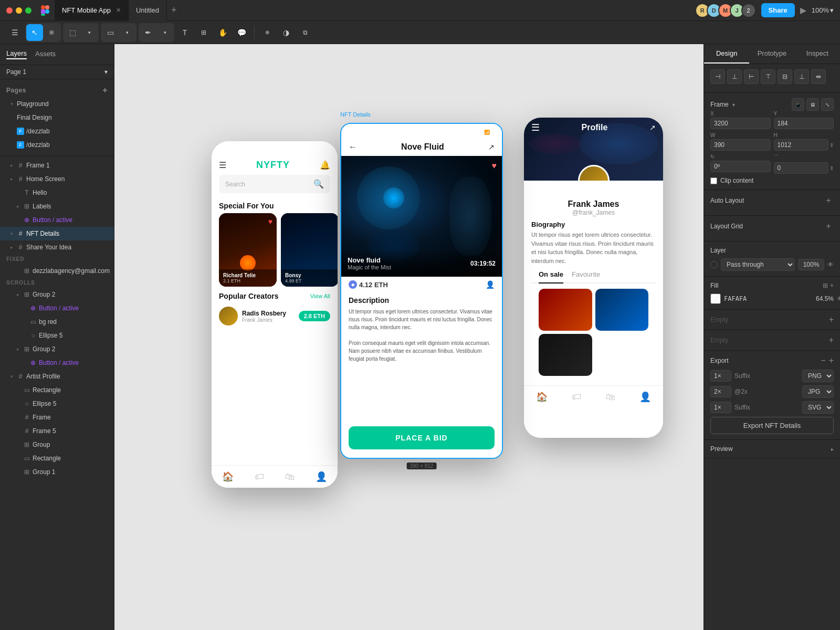  Describe the element at coordinates (57, 376) in the screenshot. I see `layer-item-artist-profile: ▾ # Artist Profile` at that location.